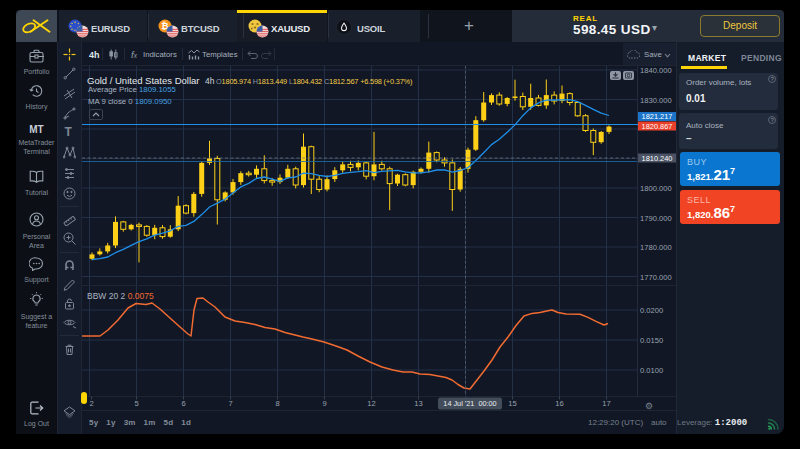 This screenshot has height=449, width=800. I want to click on svg-text: 14 Jul '21 00:00, so click(470, 404).